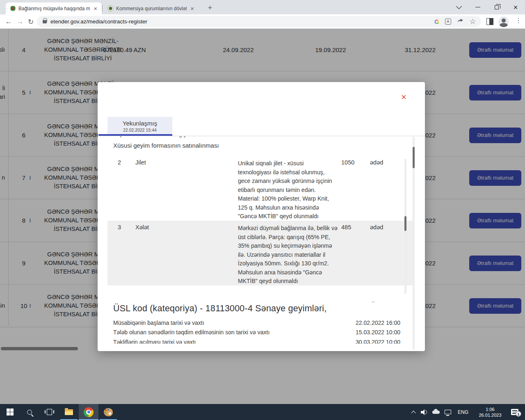  What do you see at coordinates (142, 227) in the screenshot?
I see `item-name: Xələt` at bounding box center [142, 227].